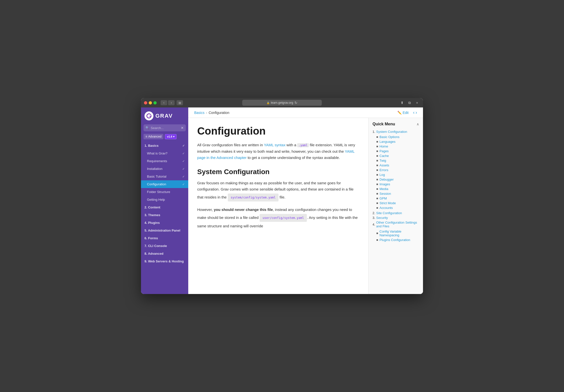 This screenshot has height=392, width=564. I want to click on qm-section-4-header: 4. Other Configuration Settings and File…, so click(396, 224).